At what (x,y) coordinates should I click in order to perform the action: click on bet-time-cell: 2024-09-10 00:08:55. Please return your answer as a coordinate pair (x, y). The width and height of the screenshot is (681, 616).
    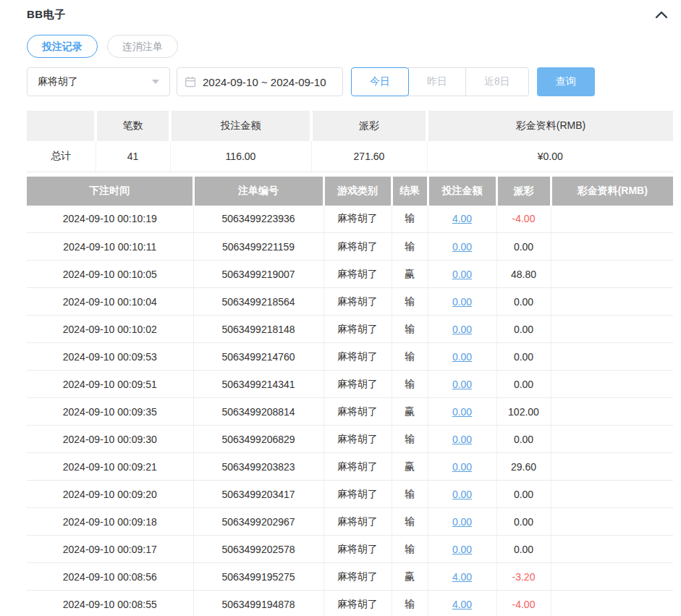
    Looking at the image, I should click on (110, 604).